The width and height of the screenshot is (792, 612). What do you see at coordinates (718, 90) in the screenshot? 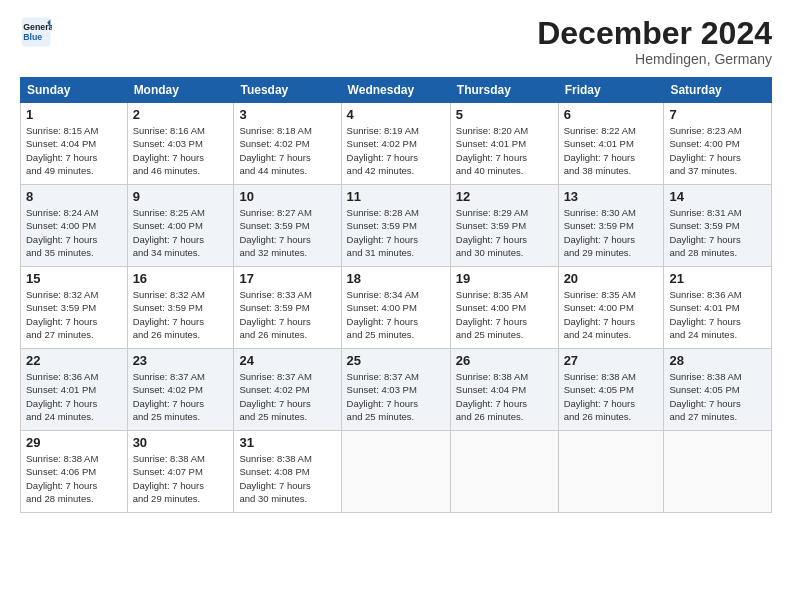
I see `calendar-day-header: Saturday` at bounding box center [718, 90].